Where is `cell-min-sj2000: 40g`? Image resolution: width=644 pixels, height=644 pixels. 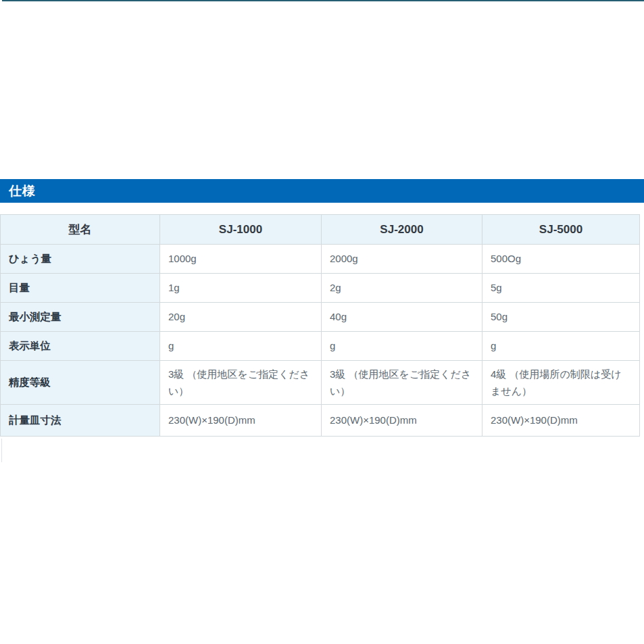 cell-min-sj2000: 40g is located at coordinates (402, 318).